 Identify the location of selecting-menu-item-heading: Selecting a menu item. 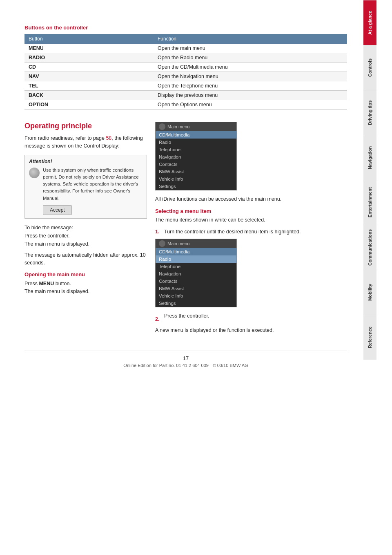
(251, 211).